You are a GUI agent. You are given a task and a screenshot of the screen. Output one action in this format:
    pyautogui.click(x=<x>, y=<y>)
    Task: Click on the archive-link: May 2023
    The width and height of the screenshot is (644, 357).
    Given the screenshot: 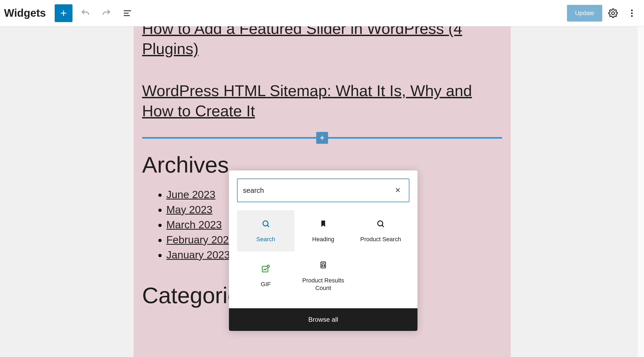 What is the action you would take?
    pyautogui.click(x=190, y=209)
    